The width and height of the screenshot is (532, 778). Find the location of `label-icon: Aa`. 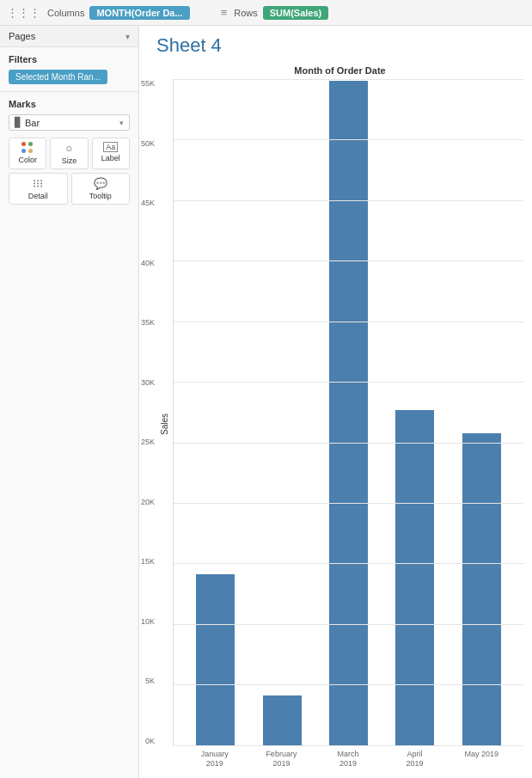

label-icon: Aa is located at coordinates (110, 147).